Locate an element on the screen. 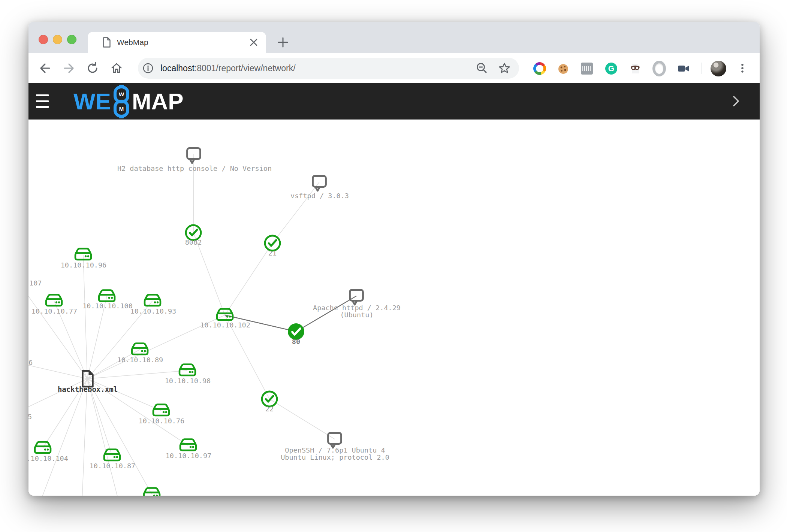 Image resolution: width=787 pixels, height=532 pixels. graph-label: 10.10.10.98 is located at coordinates (188, 381).